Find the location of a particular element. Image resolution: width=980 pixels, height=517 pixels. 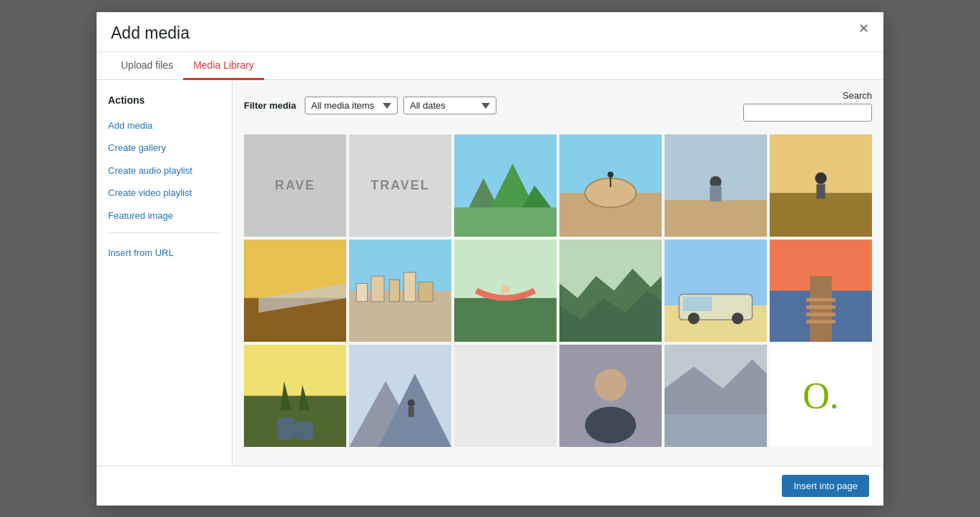

media-item: O. is located at coordinates (821, 396).